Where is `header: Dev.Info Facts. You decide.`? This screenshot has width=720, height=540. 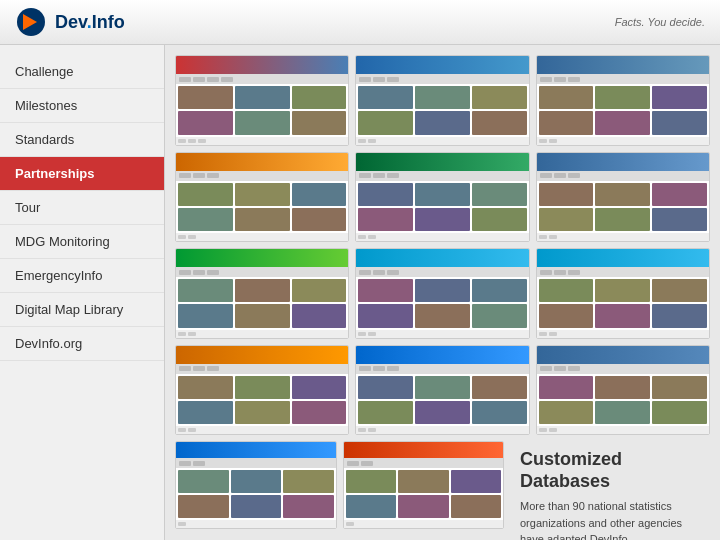
header: Dev.Info Facts. You decide. is located at coordinates (360, 22).